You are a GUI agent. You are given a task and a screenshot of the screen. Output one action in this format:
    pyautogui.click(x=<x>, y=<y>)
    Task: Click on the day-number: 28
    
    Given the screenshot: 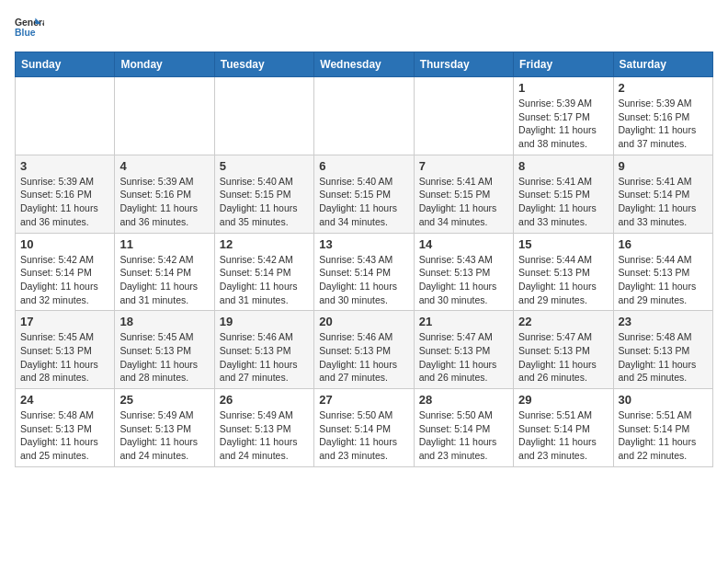 What is the action you would take?
    pyautogui.click(x=463, y=399)
    